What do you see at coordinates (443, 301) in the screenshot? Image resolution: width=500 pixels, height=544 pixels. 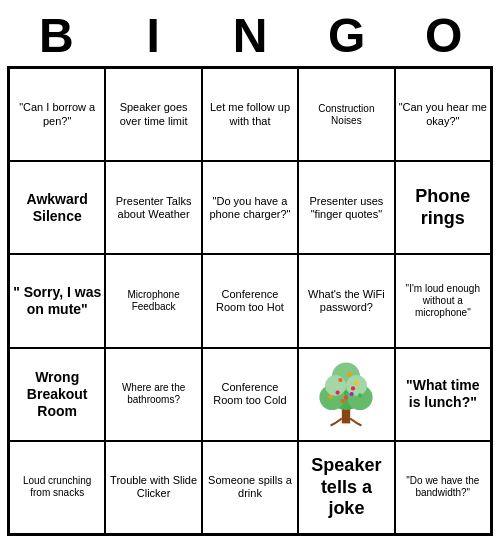 I see `cell-text-14: "I'm loud enough without a microphone"` at bounding box center [443, 301].